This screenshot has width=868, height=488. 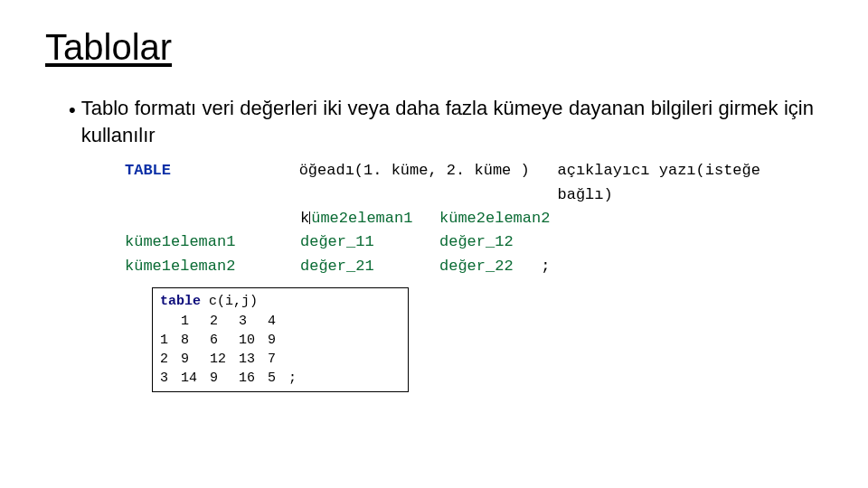 I want to click on syntax-item-name: öğeadı(1. küme, 2. küme ), so click(x=418, y=183).